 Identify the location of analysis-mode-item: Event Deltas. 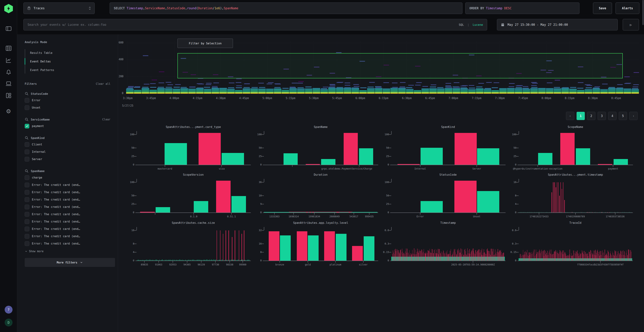
(68, 62).